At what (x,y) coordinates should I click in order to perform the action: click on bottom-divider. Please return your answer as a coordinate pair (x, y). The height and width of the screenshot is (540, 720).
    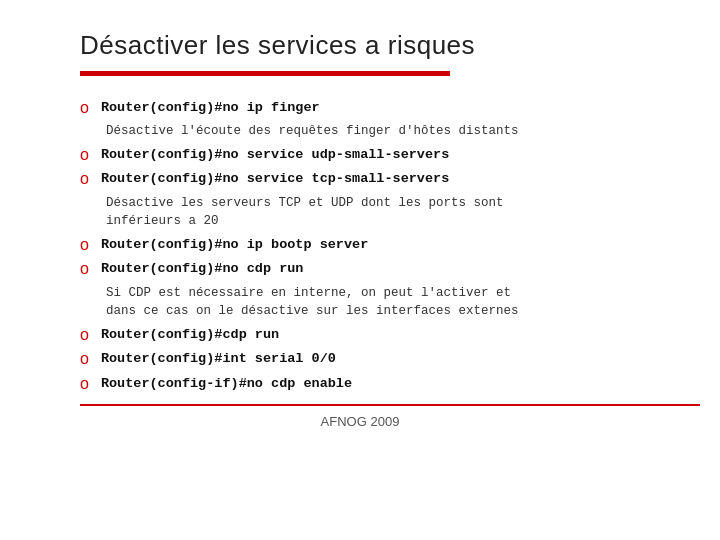
    Looking at the image, I should click on (390, 405).